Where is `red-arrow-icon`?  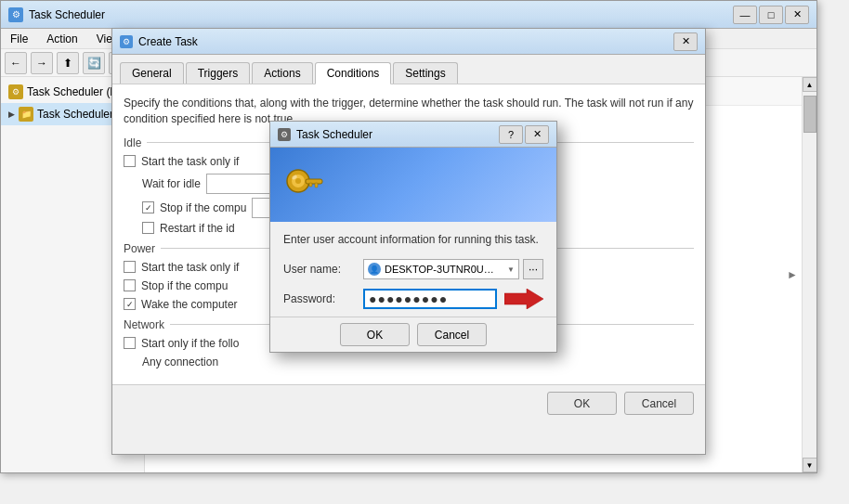
red-arrow-icon is located at coordinates (524, 299).